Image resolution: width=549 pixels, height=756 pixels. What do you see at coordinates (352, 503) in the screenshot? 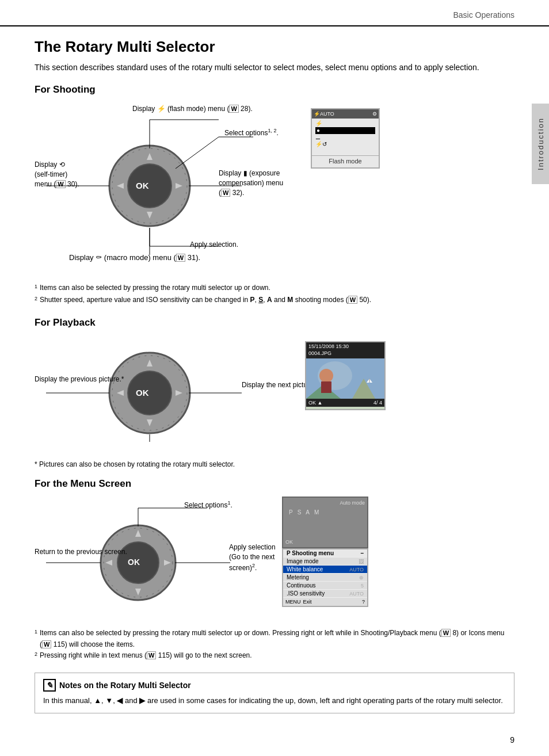
I see `menu-mode-label: Auto mode` at bounding box center [352, 503].